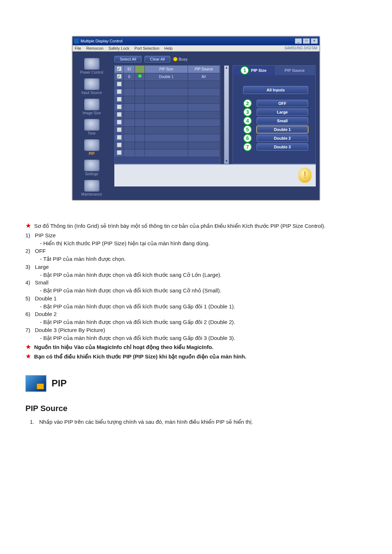  Describe the element at coordinates (78, 48) in the screenshot. I see `menu-file: File` at that location.